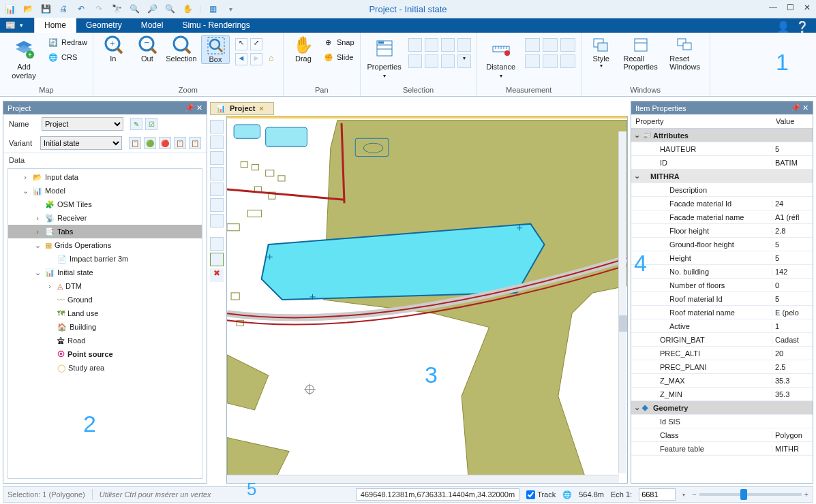 This screenshot has height=504, width=816. What do you see at coordinates (199, 108) in the screenshot?
I see `close-panel-icon: ✕` at bounding box center [199, 108].